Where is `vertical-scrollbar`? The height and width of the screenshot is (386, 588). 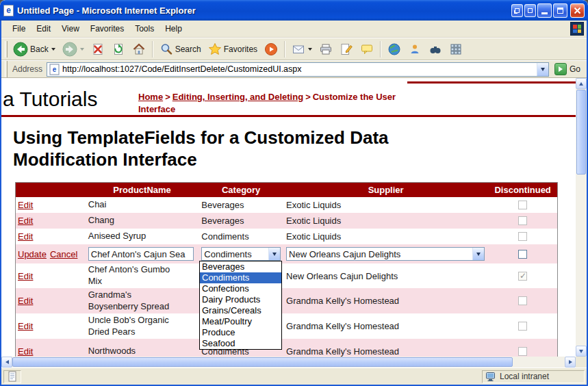
vertical-scrollbar is located at coordinates (581, 218).